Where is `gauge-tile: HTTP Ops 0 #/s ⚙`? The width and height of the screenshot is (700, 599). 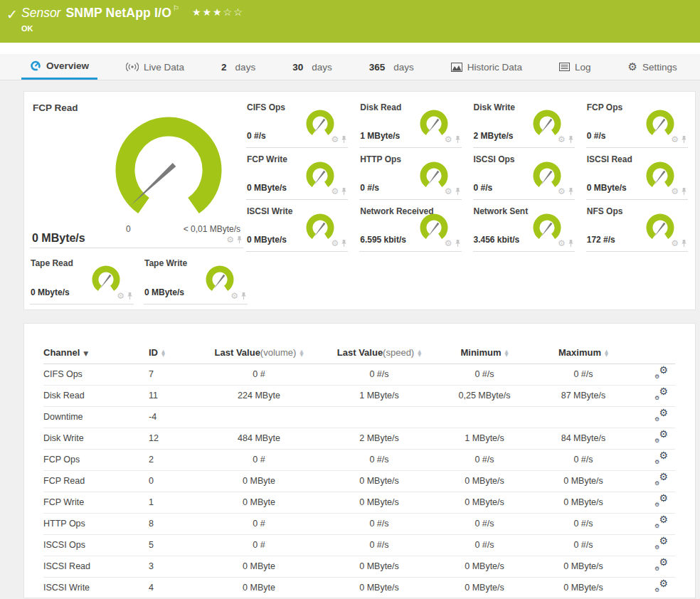
gauge-tile: HTTP Ops 0 #/s ⚙ is located at coordinates (410, 174).